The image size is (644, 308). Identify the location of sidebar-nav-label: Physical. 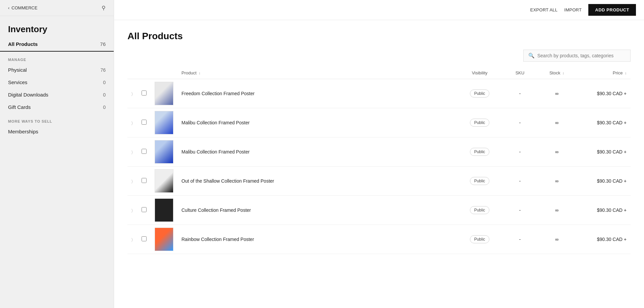
(17, 70).